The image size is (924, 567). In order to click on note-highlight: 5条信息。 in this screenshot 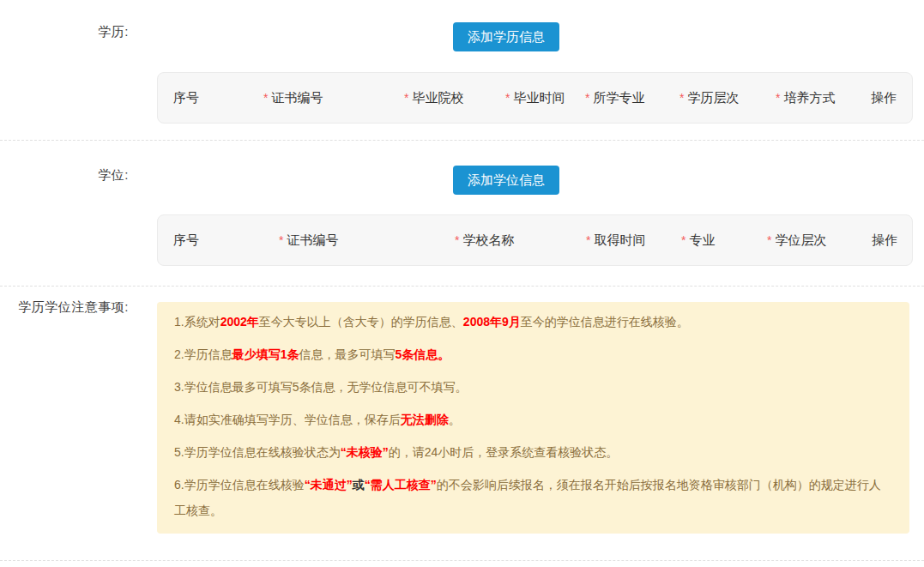, I will do `click(422, 354)`.